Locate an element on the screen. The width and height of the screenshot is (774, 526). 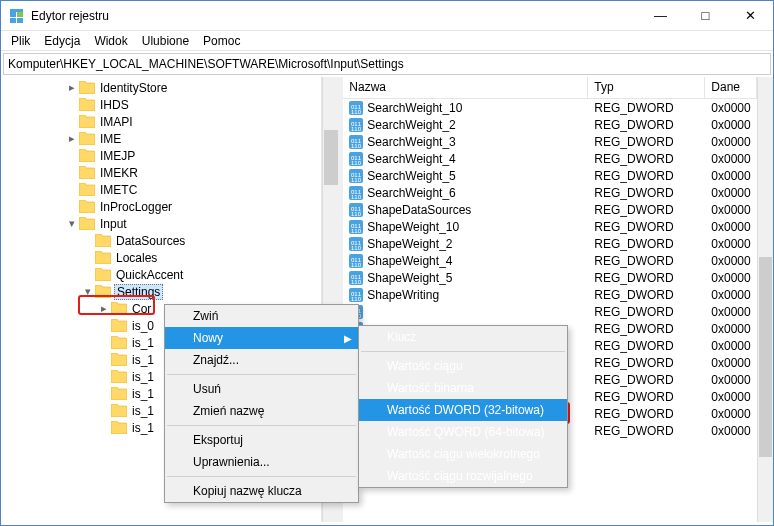
tree-node: Locales is located at coordinates (161, 258).